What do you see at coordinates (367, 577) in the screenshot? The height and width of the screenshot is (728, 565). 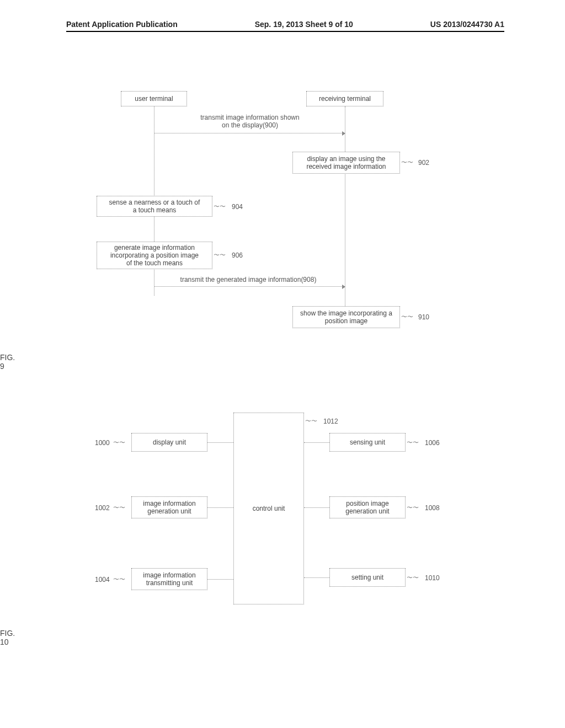 I see `setting-unit-text: setting unit` at bounding box center [367, 577].